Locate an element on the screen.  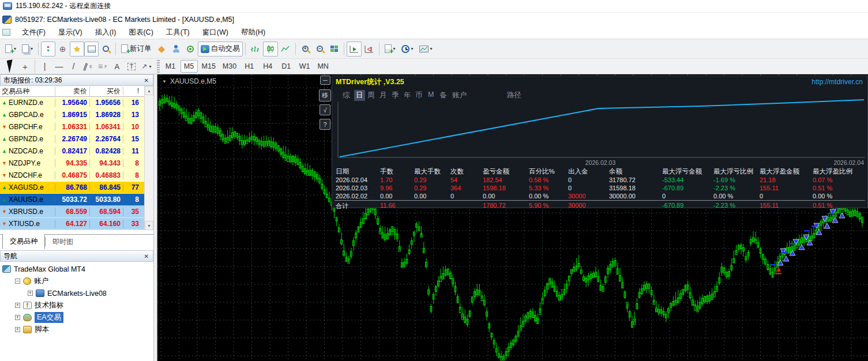
panel-splitter is located at coordinates (156, 218).